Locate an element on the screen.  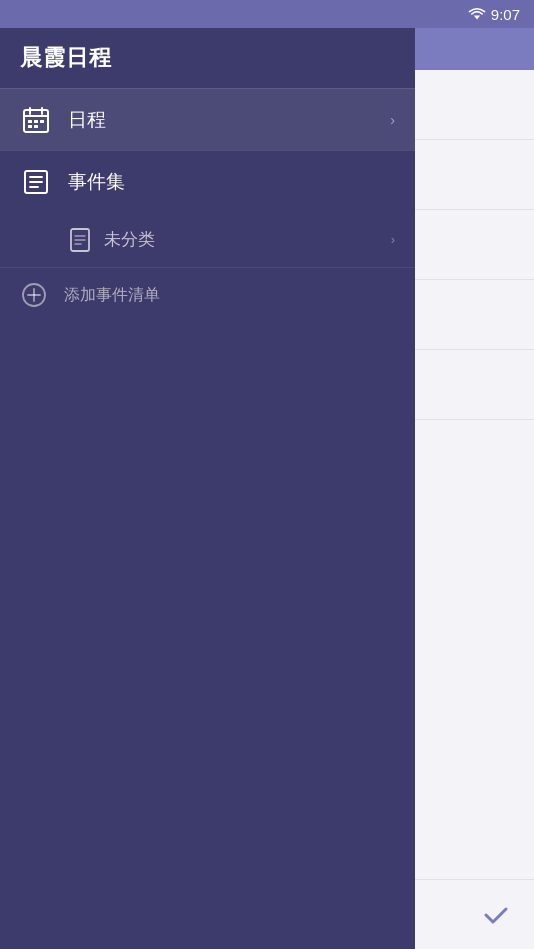
app-title-bar: 晨霞日程 is located at coordinates (208, 58).